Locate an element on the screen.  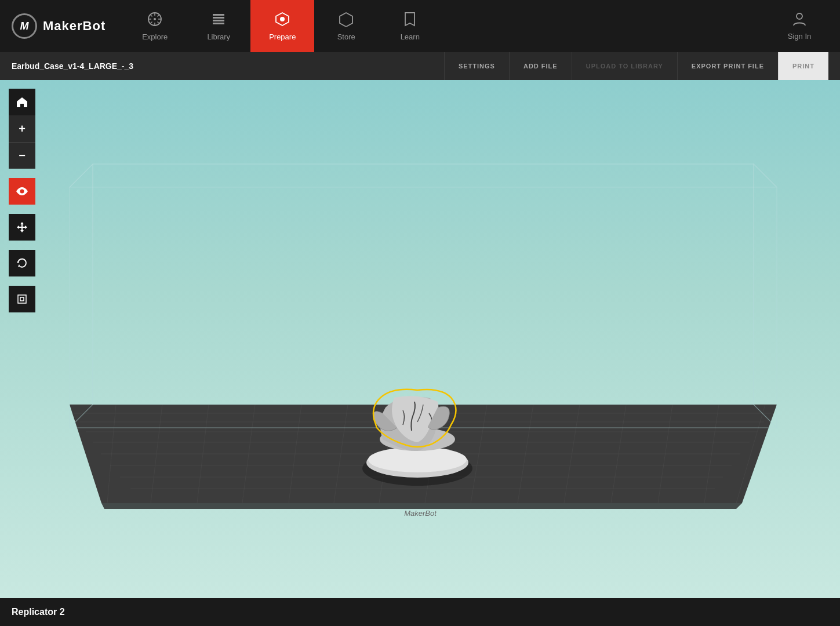
model-wing-right is located at coordinates (438, 418).